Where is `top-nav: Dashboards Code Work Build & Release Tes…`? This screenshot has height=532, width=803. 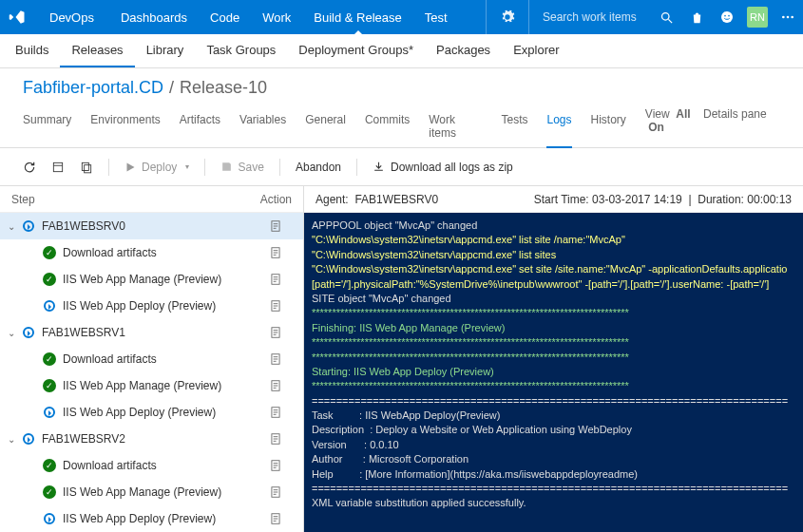 top-nav: Dashboards Code Work Build & Release Tes… is located at coordinates (284, 17).